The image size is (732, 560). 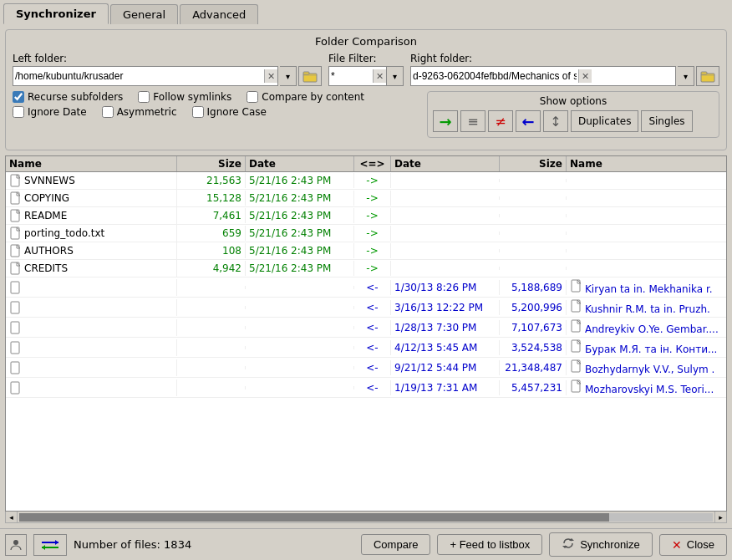 What do you see at coordinates (445, 164) in the screenshot?
I see `header-date-right: Date` at bounding box center [445, 164].